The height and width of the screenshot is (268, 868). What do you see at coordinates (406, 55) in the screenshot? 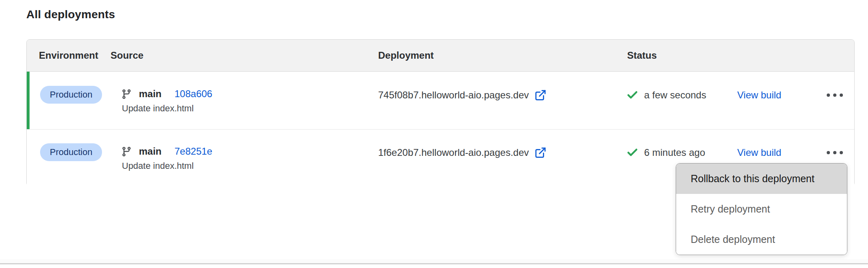
I see `column-header-deployment: Deployment` at bounding box center [406, 55].